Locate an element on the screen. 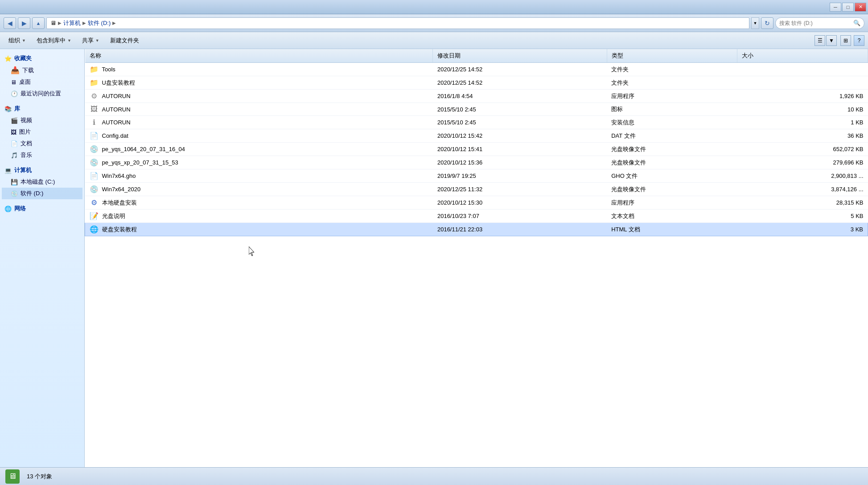  file-size-7: 279,696 KB is located at coordinates (802, 163).